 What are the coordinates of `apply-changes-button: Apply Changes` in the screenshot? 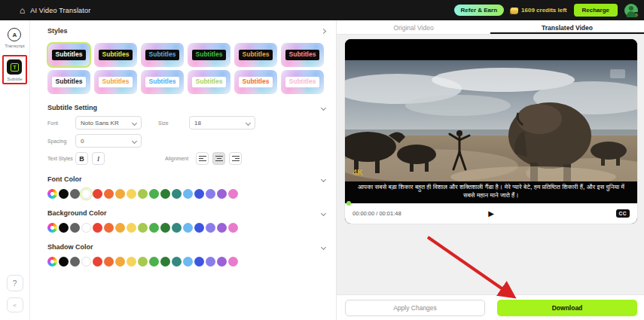 It's located at (415, 308).